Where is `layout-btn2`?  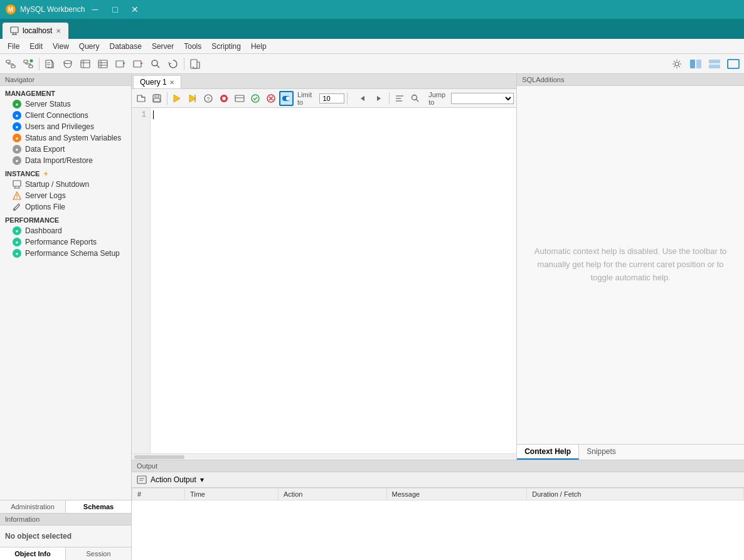
layout-btn2 is located at coordinates (715, 64).